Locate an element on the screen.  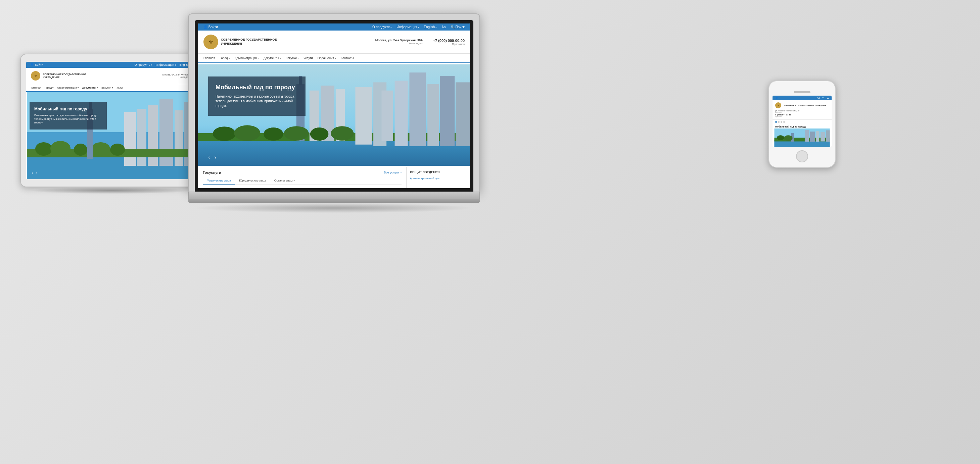
laptop-hero: Мобильный гид по городу Памятники архите… is located at coordinates (334, 115).